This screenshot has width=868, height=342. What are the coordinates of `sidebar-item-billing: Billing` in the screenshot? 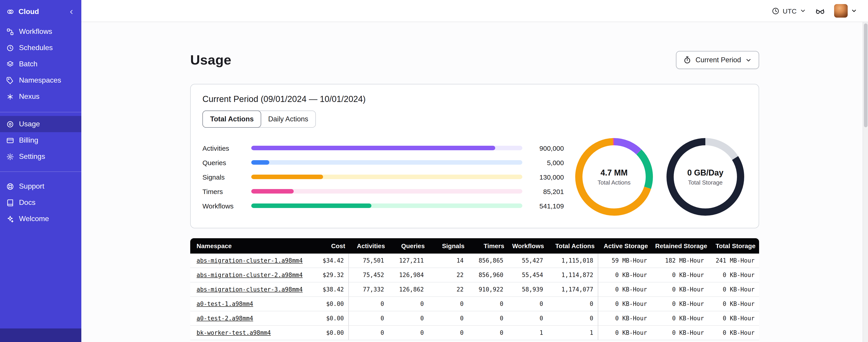 It's located at (40, 140).